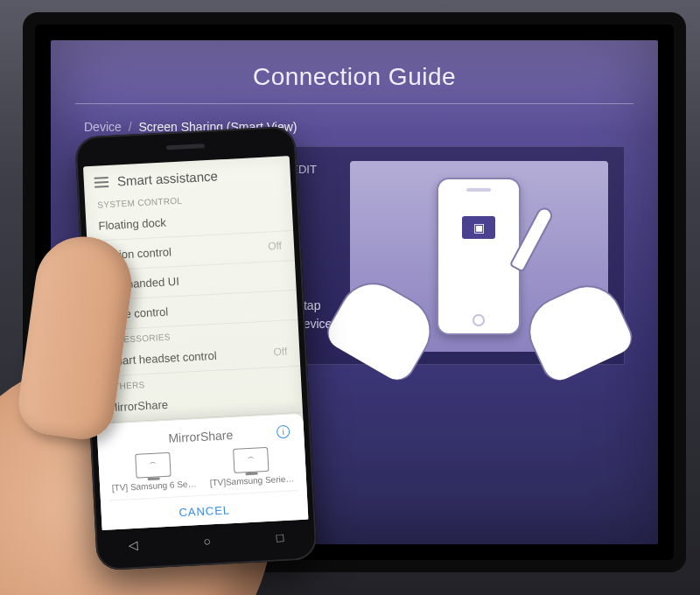  I want to click on settings-title: Smart assistance, so click(167, 178).